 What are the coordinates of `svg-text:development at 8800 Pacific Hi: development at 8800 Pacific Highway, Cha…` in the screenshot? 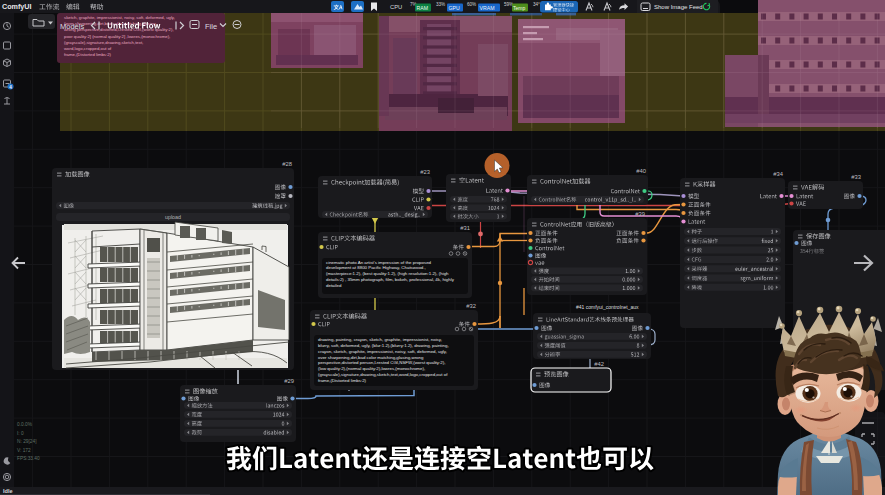 It's located at (376, 268).